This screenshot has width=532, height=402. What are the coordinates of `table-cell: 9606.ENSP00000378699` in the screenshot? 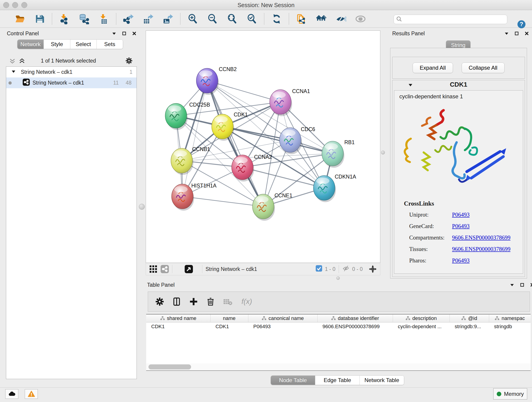 It's located at (355, 327).